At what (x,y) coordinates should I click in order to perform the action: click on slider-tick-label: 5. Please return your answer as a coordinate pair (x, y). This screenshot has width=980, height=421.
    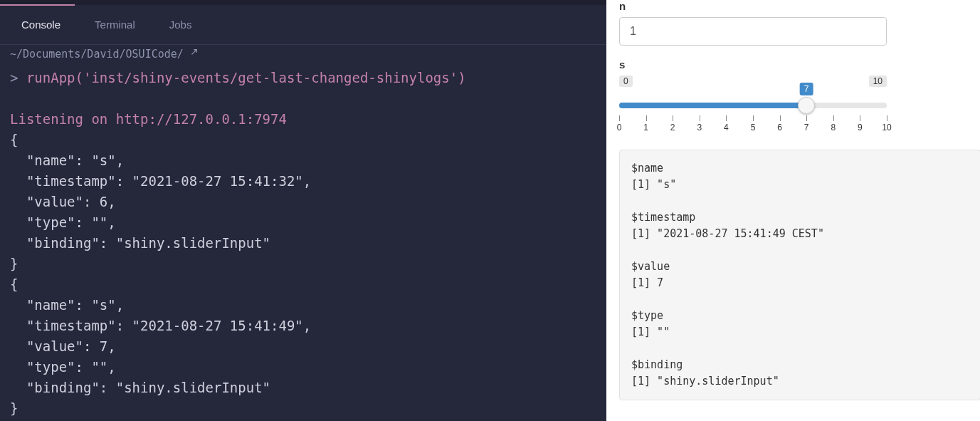
    Looking at the image, I should click on (753, 128).